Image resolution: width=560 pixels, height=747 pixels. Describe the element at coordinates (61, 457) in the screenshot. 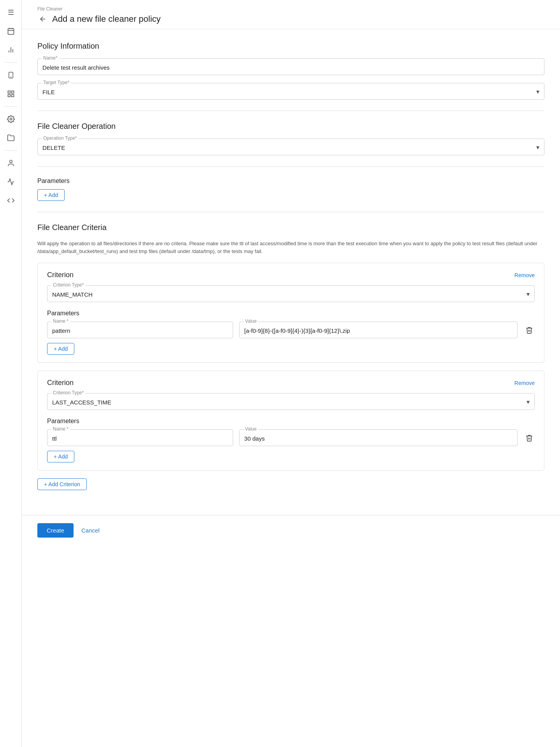

I see `criterion-2-add-param-button: + Add` at that location.